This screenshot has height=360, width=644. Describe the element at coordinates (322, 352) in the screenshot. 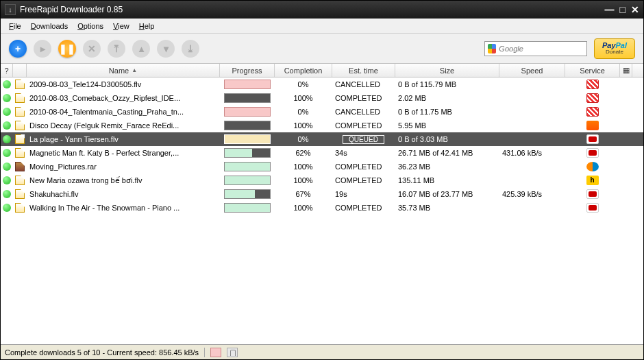

I see `statusbar: Complete downloads 5 of 10 - Current spe…` at that location.